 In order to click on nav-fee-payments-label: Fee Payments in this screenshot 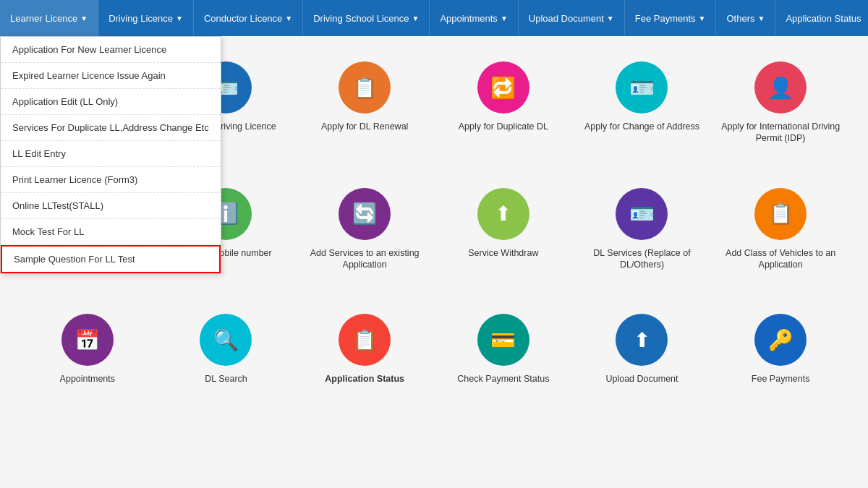, I will do `click(665, 19)`.